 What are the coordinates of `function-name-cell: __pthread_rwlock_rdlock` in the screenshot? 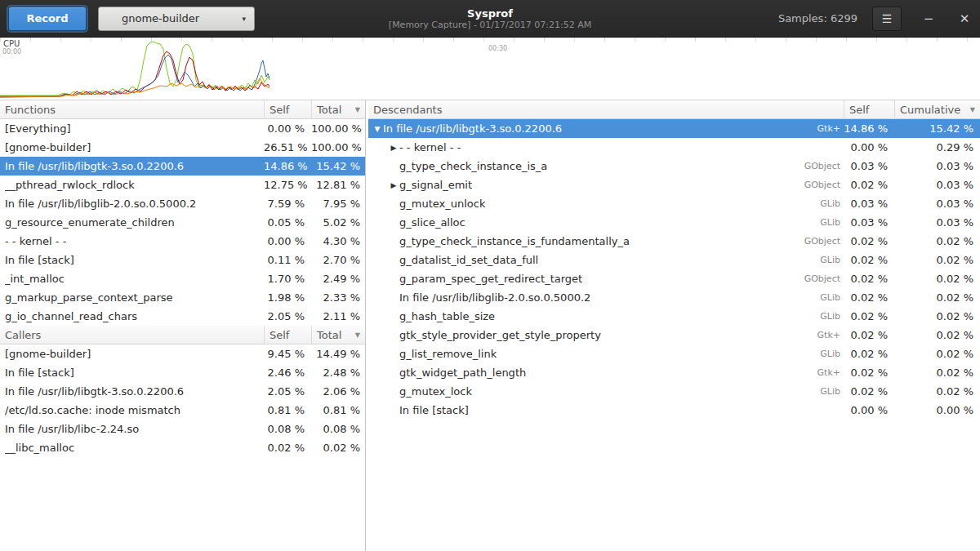 It's located at (132, 184).